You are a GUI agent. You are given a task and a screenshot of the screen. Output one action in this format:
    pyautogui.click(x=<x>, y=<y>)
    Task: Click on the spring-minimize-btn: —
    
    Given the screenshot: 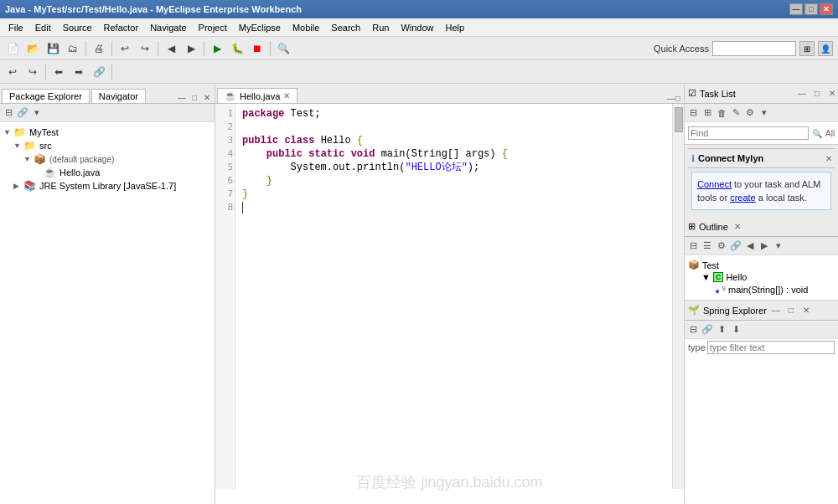 What is the action you would take?
    pyautogui.click(x=776, y=311)
    